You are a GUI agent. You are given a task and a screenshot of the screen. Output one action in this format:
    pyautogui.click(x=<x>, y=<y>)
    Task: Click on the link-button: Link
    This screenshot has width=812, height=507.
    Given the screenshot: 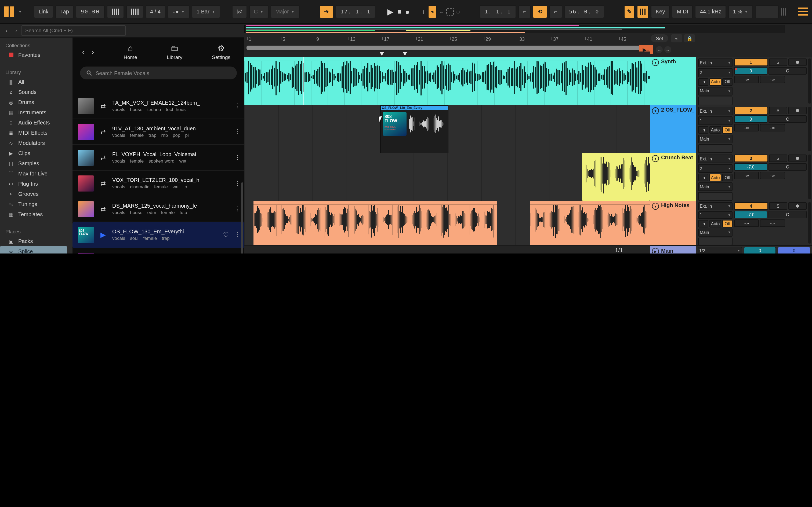 What is the action you would take?
    pyautogui.click(x=44, y=11)
    